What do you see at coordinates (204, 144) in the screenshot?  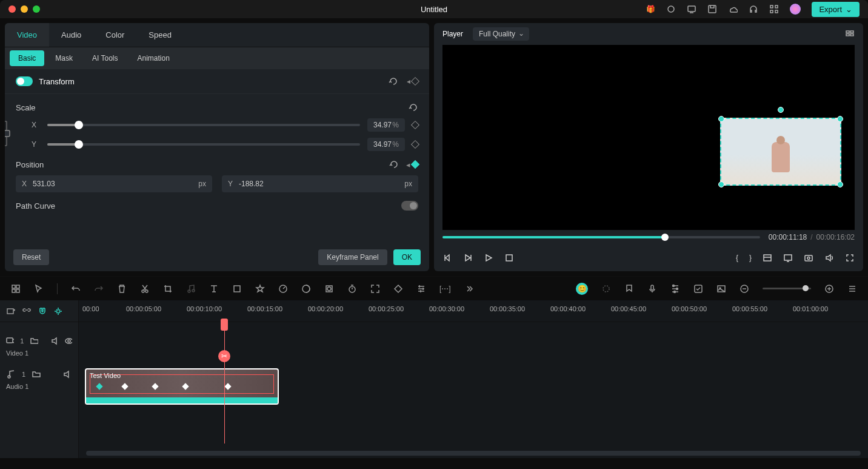 I see `scale-y-slider` at bounding box center [204, 144].